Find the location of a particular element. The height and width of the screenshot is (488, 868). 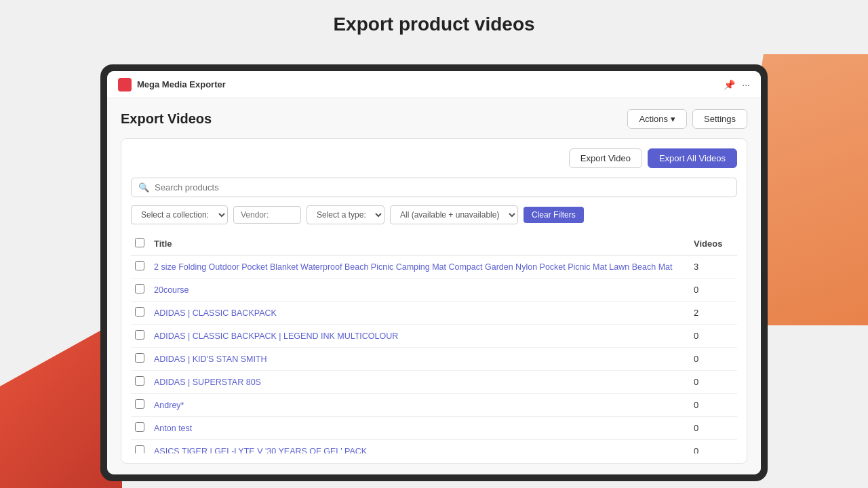

product-title-link: Andrey* is located at coordinates (169, 405).